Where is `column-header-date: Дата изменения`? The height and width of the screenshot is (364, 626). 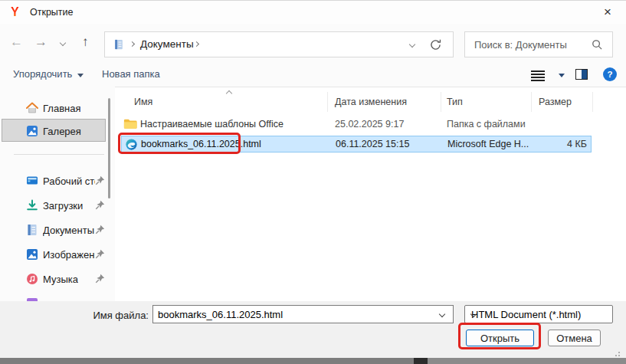 column-header-date: Дата изменения is located at coordinates (371, 102).